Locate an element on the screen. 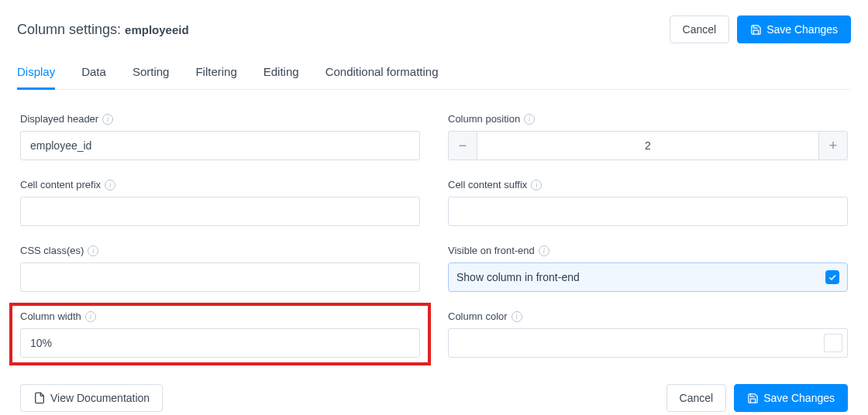 This screenshot has width=868, height=415. tab-conditional-formatting: Conditional formatting is located at coordinates (382, 77).